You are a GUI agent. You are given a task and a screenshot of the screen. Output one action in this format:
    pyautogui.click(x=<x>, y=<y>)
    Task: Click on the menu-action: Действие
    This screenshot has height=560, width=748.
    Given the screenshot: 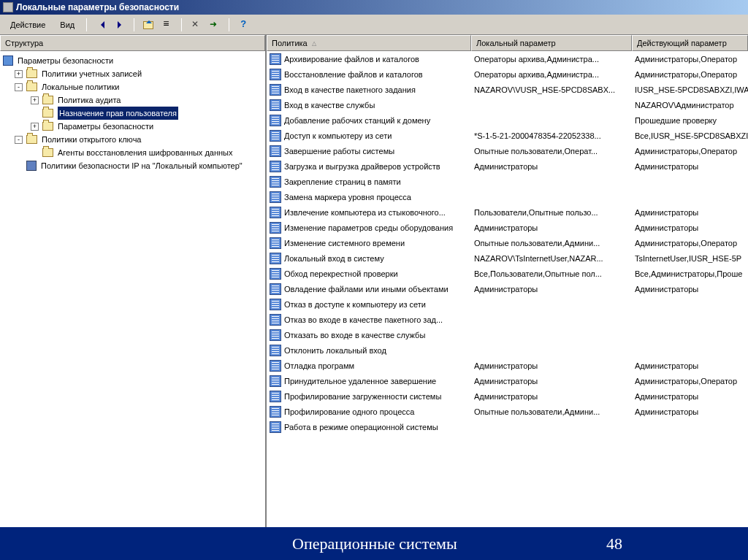 What is the action you would take?
    pyautogui.click(x=28, y=25)
    